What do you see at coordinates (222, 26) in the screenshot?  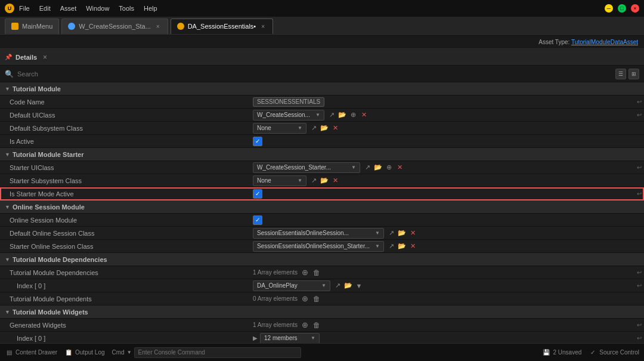 I see `tab-da-session: DA_SessionEssentials• ×` at bounding box center [222, 26].